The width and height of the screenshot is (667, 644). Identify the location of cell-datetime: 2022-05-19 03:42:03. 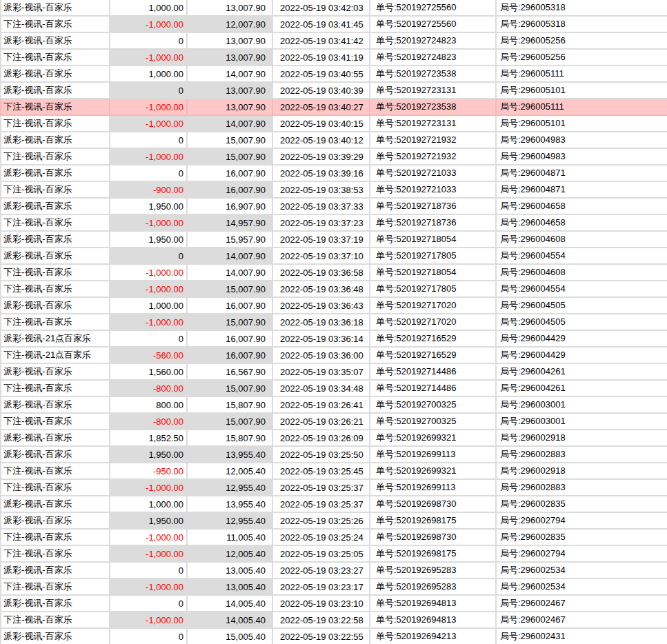
(321, 8).